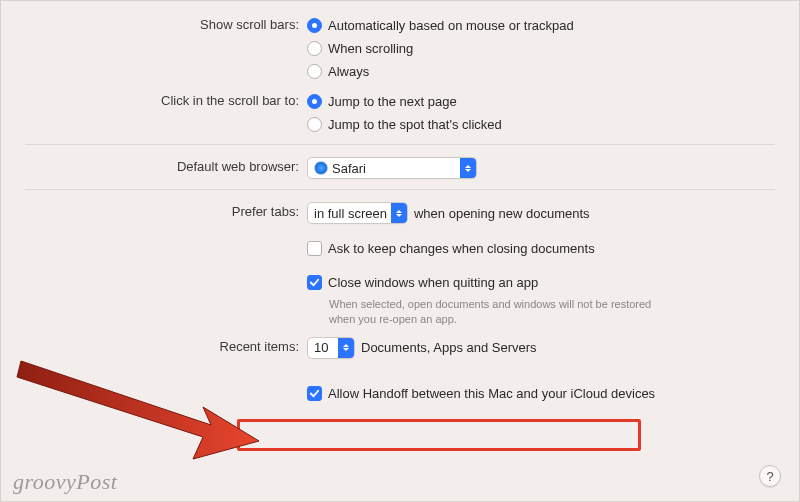 This screenshot has height=502, width=800. I want to click on radio-option-auto: Automatically based on mouse or trackpad, so click(541, 25).